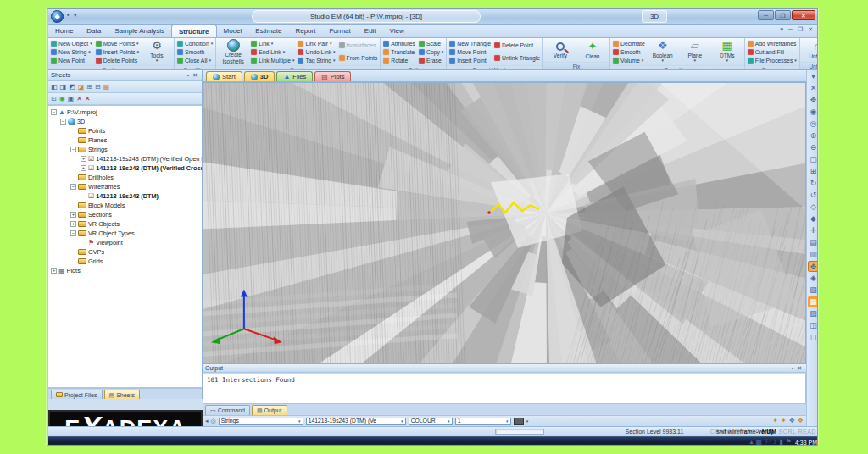 This screenshot has width=868, height=454. I want to click on tab-sample-analysis: Sample Analysis, so click(139, 30).